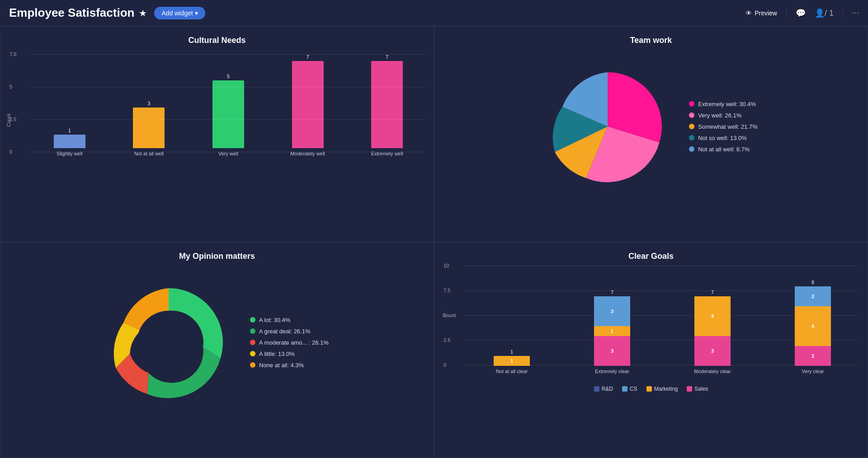 The image size is (868, 458). Describe the element at coordinates (512, 352) in the screenshot. I see `total-not-at-all-clear: 1` at that location.